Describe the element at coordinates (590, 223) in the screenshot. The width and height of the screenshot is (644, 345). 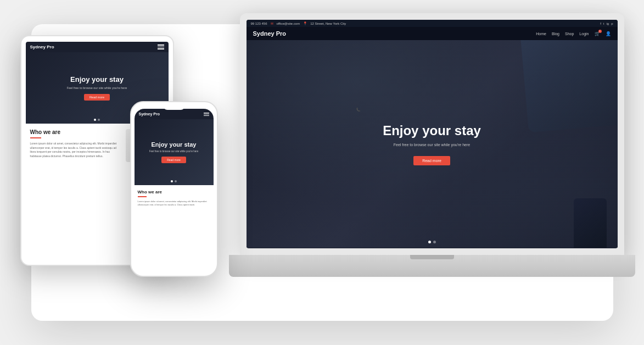
I see `laptop-hero-bg-device2` at that location.